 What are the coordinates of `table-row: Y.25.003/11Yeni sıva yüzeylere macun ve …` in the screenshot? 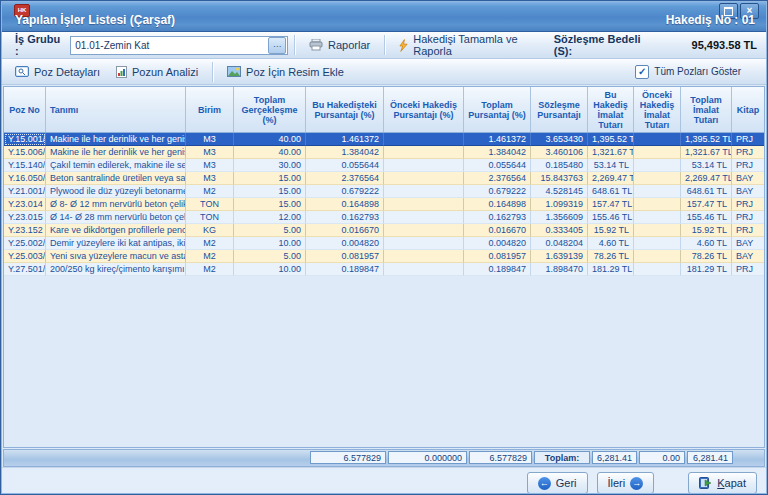 It's located at (384, 256).